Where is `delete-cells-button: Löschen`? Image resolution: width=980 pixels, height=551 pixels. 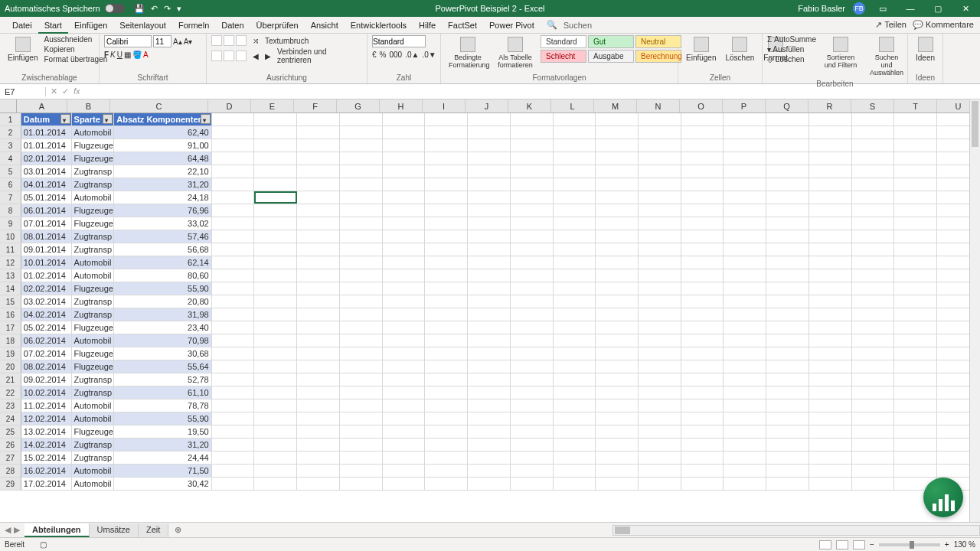
delete-cells-button: Löschen is located at coordinates (740, 49).